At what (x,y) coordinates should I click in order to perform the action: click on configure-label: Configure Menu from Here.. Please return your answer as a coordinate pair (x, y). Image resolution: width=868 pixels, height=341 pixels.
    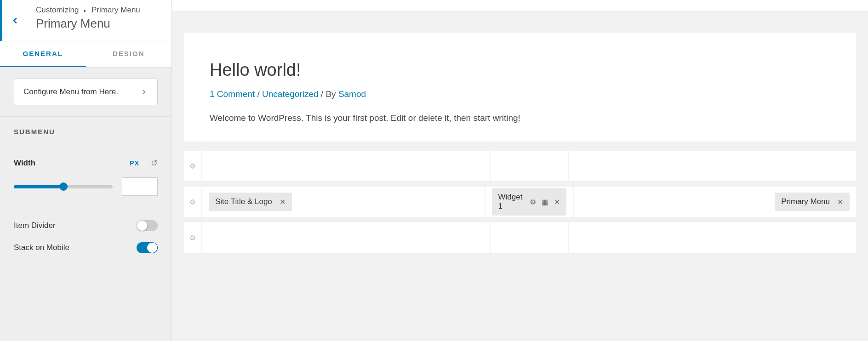
    Looking at the image, I should click on (71, 92).